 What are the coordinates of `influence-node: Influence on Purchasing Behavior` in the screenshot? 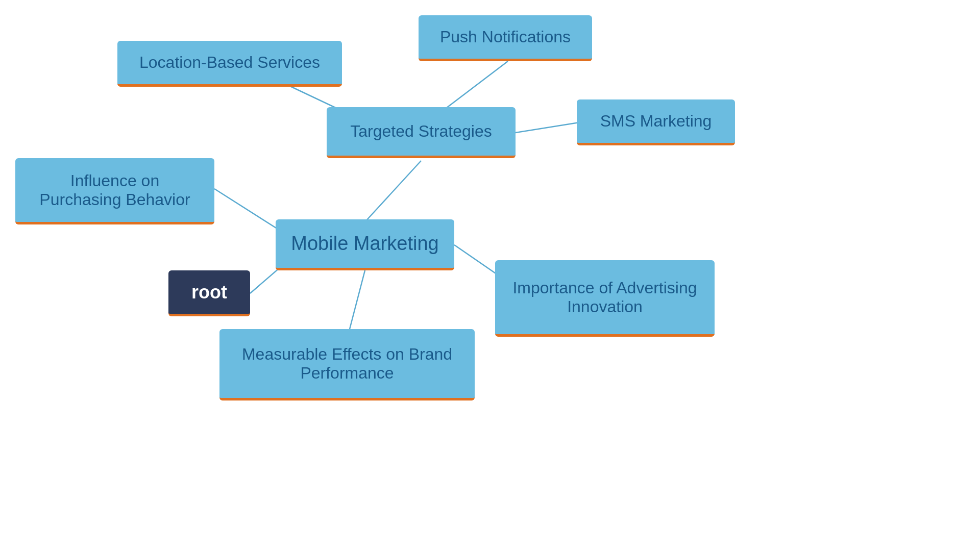 It's located at (115, 191).